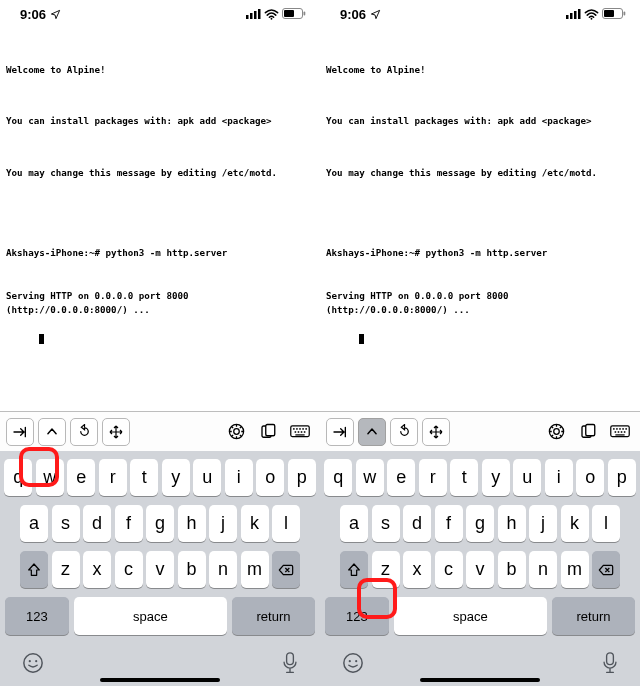 The width and height of the screenshot is (640, 686). I want to click on motd-install: You can install packages with: apk add <…, so click(480, 121).